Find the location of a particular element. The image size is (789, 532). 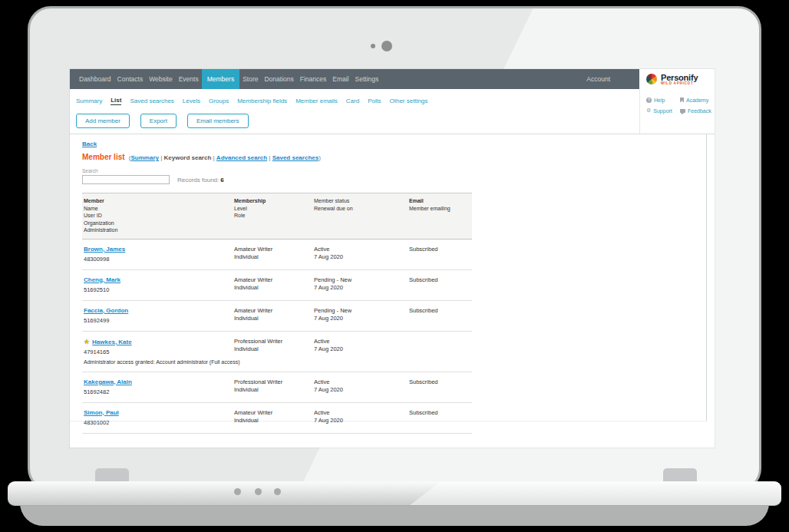

pinwheel-icon is located at coordinates (652, 79).